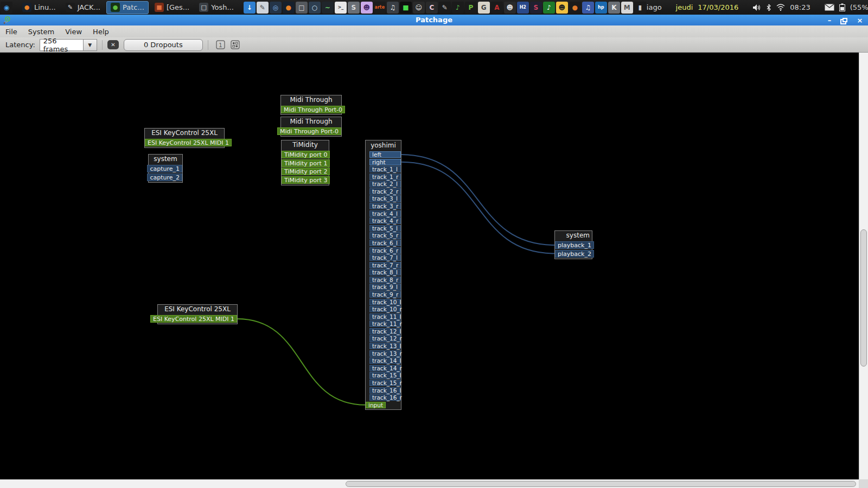 The width and height of the screenshot is (868, 488). Describe the element at coordinates (385, 294) in the screenshot. I see `port-track_9_r: track_9_r` at that location.